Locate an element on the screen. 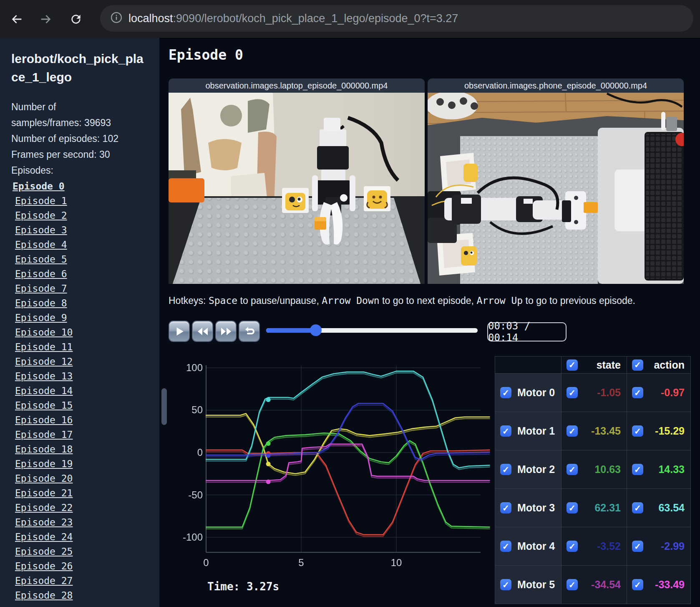 Image resolution: width=700 pixels, height=607 pixels. sidebar-episode-link: Episode 3 is located at coordinates (41, 230).